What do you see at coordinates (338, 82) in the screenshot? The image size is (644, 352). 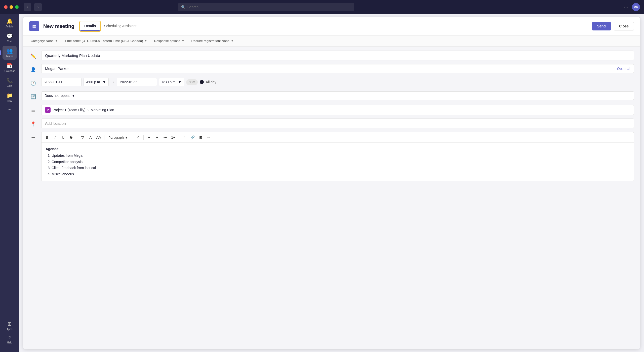 I see `date-row: 2022-01-11 4:00 p.m. ▼ → 2022-01-11 4:30…` at bounding box center [338, 82].